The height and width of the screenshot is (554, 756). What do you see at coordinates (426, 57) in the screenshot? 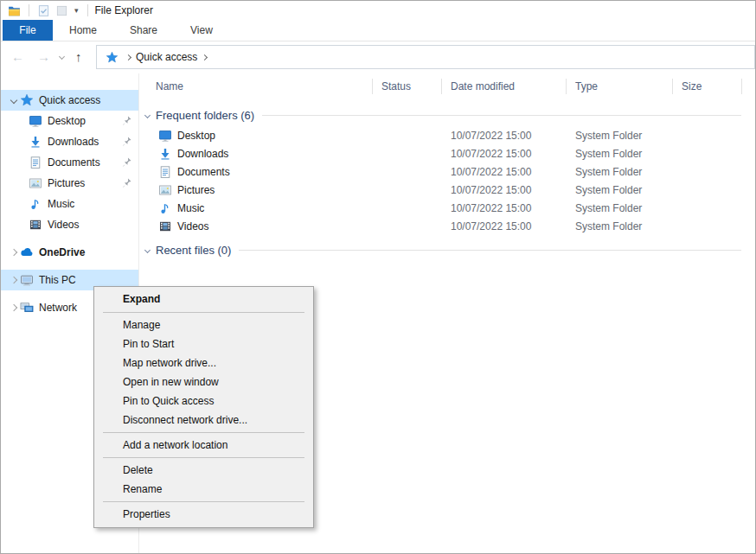
I see `address-box: Quick access` at bounding box center [426, 57].